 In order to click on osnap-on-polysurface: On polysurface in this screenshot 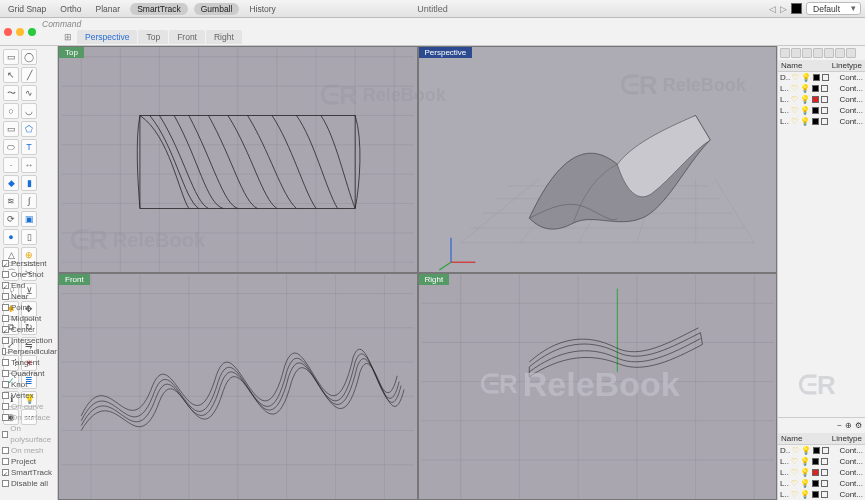, I will do `click(30, 434)`.